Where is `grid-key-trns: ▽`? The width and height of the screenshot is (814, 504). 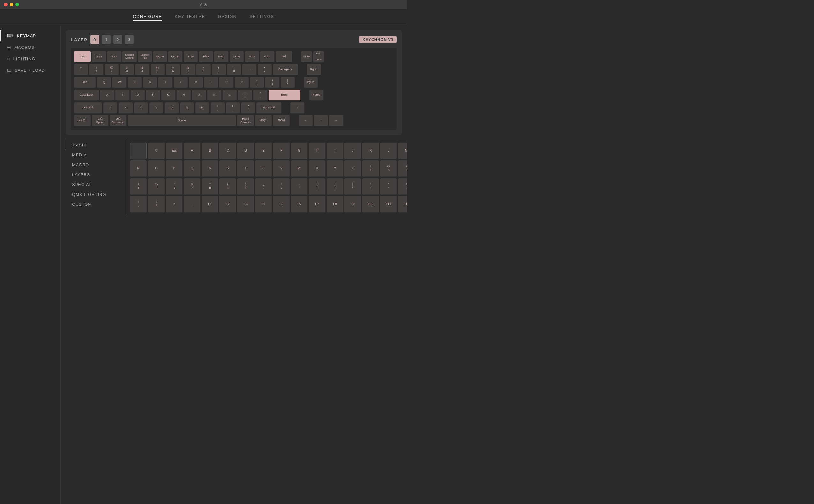
grid-key-trns: ▽ is located at coordinates (156, 151).